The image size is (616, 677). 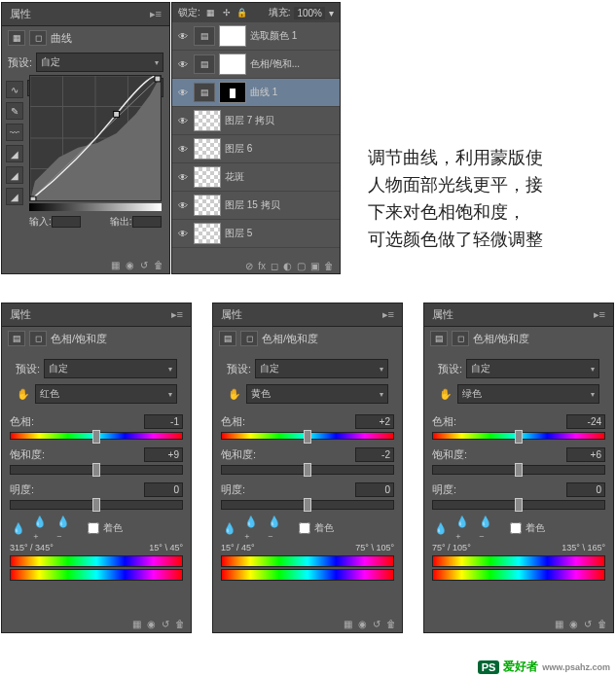 What do you see at coordinates (66, 222) in the screenshot?
I see `input-field` at bounding box center [66, 222].